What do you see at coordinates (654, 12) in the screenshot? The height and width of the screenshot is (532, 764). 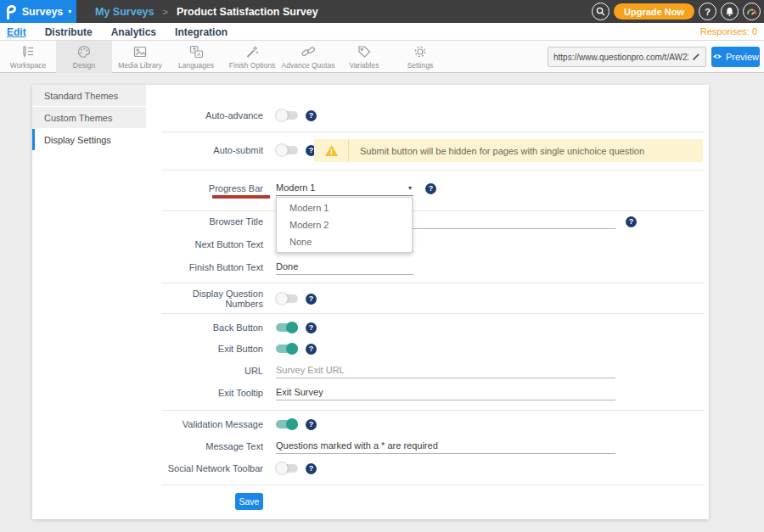 I see `upgrade-now-button: Upgrade Now` at bounding box center [654, 12].